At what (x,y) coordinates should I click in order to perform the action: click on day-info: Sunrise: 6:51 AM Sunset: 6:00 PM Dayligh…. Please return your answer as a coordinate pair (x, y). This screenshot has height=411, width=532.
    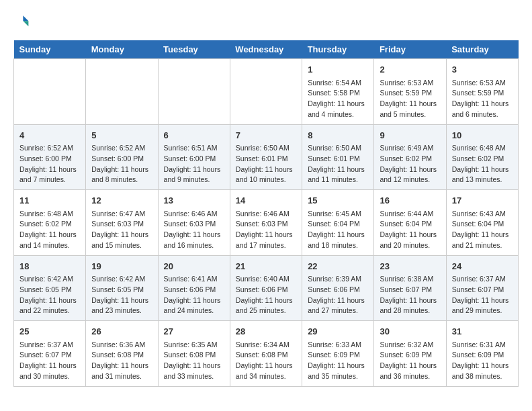
    Looking at the image, I should click on (194, 164).